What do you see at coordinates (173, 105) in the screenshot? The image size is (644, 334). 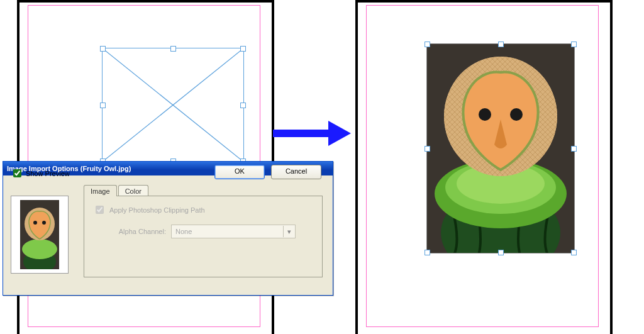 I see `placeholder-frame` at bounding box center [173, 105].